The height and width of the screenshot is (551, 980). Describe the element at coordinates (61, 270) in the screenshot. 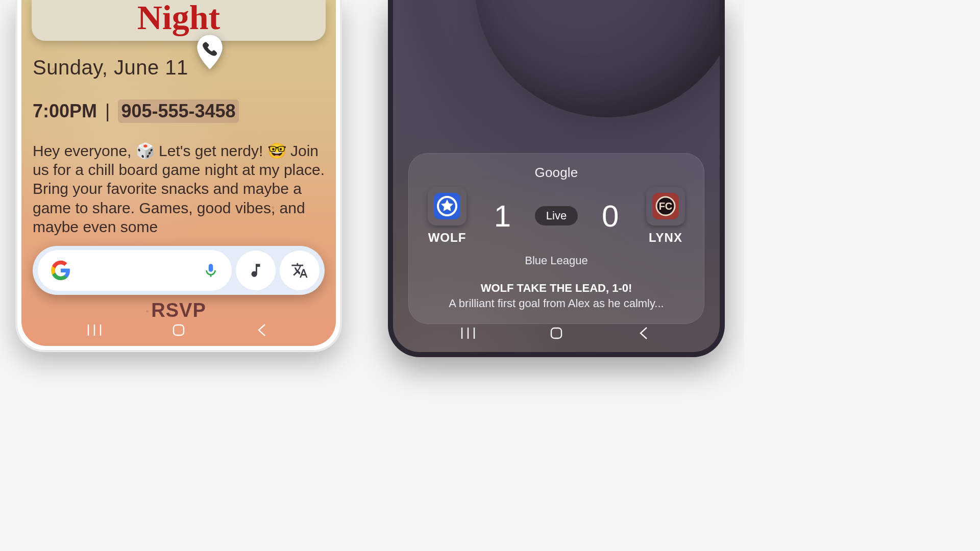

I see `google-g-icon` at that location.